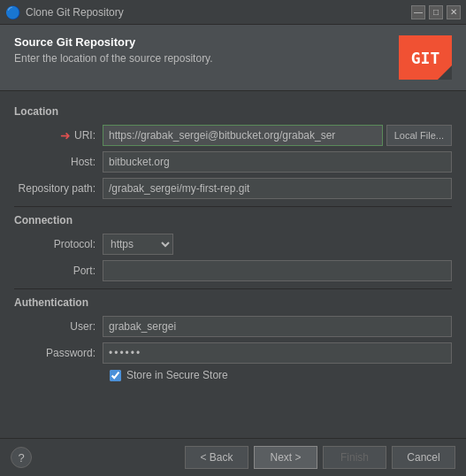 The height and width of the screenshot is (476, 466). What do you see at coordinates (12, 12) in the screenshot?
I see `app-icon: 🔵` at bounding box center [12, 12].